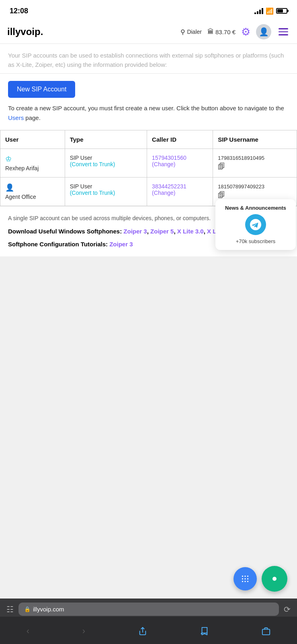  Describe the element at coordinates (246, 32) in the screenshot. I see `settings-button: ⚙` at that location.